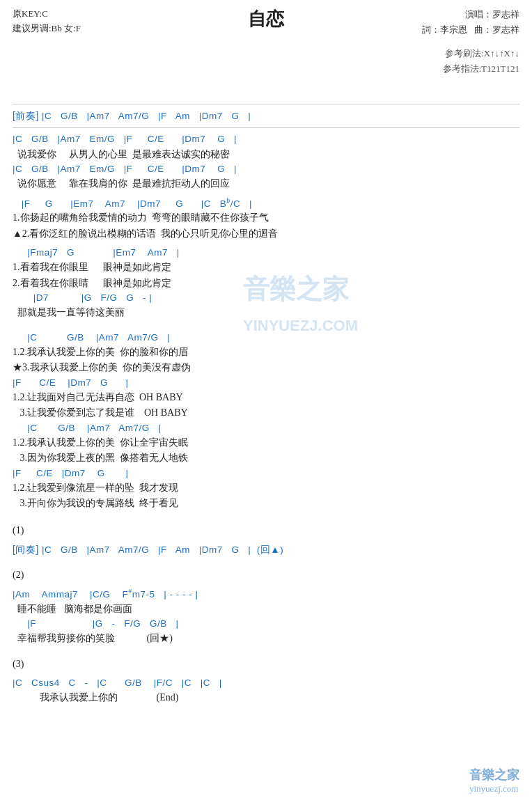 The height and width of the screenshot is (807, 532). Describe the element at coordinates (482, 61) in the screenshot. I see `reference-info: 参考刷法:X↑↓↑X↑↓ 参考指法:T121T121` at that location.